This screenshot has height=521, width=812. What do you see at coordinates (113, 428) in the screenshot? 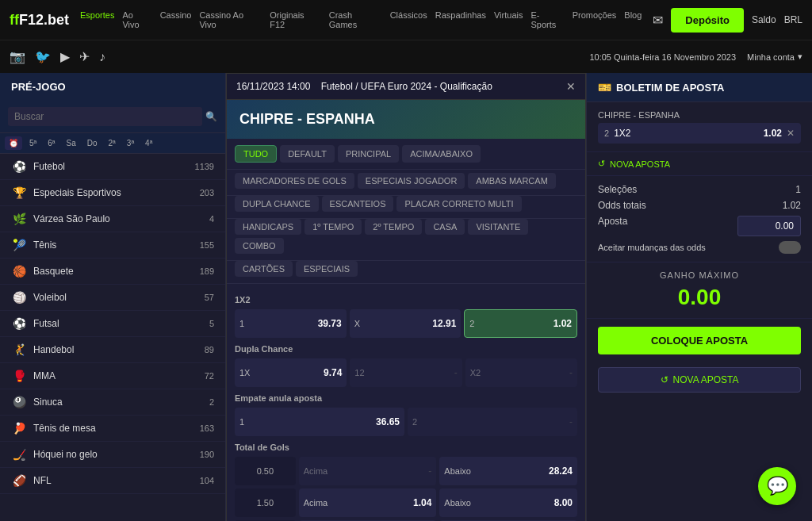
I see `sidebar-item-tenis-mesa: 🏓 Tênis de mesa 163` at bounding box center [113, 428].